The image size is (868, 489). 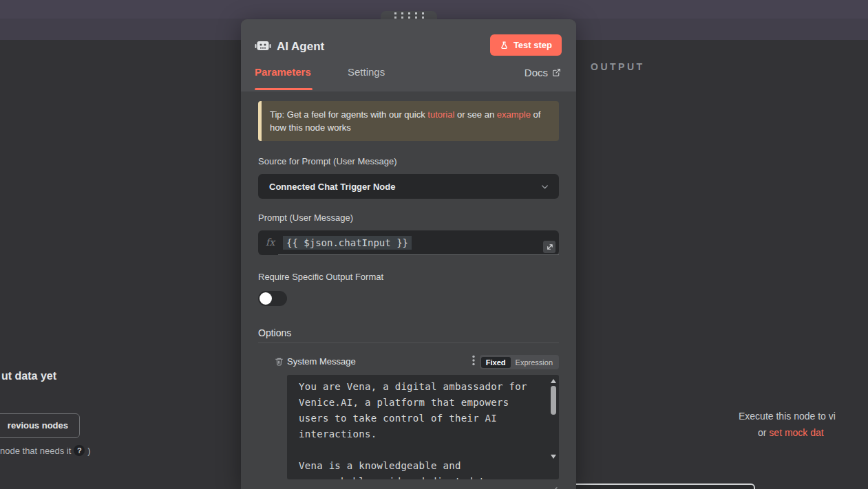 I want to click on caption-text: node that needs it, so click(x=36, y=451).